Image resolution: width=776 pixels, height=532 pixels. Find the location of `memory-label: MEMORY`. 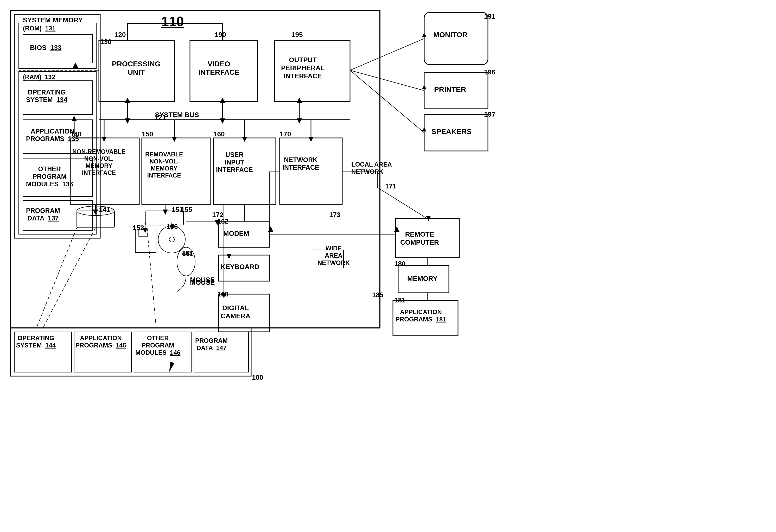

memory-label: MEMORY is located at coordinates (422, 279).